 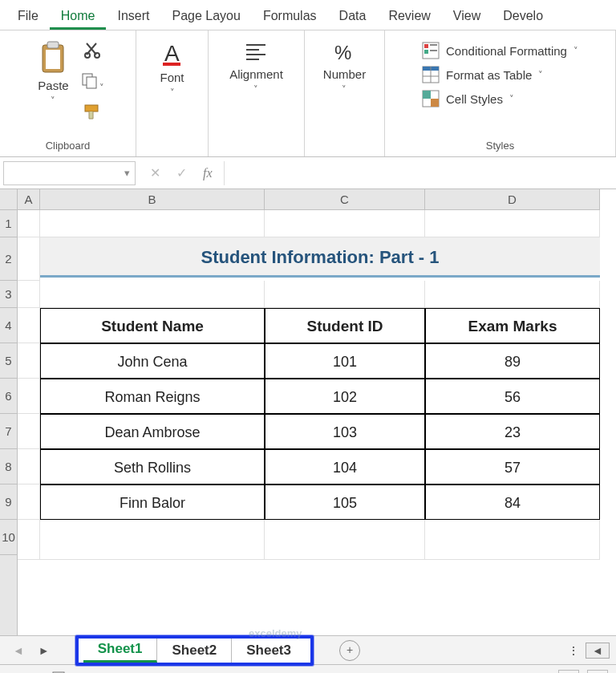 I want to click on tab-review: Review, so click(x=409, y=17).